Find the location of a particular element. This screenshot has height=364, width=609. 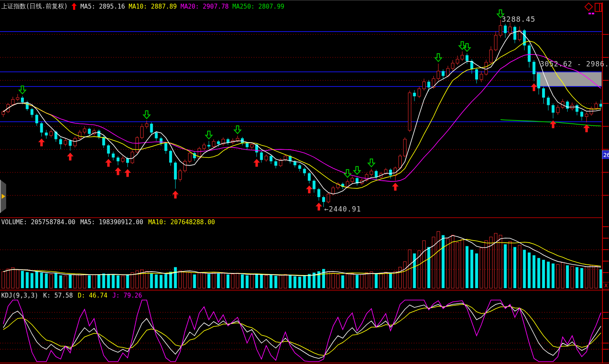

ma20-value: MA20: 2907.78 is located at coordinates (204, 7).